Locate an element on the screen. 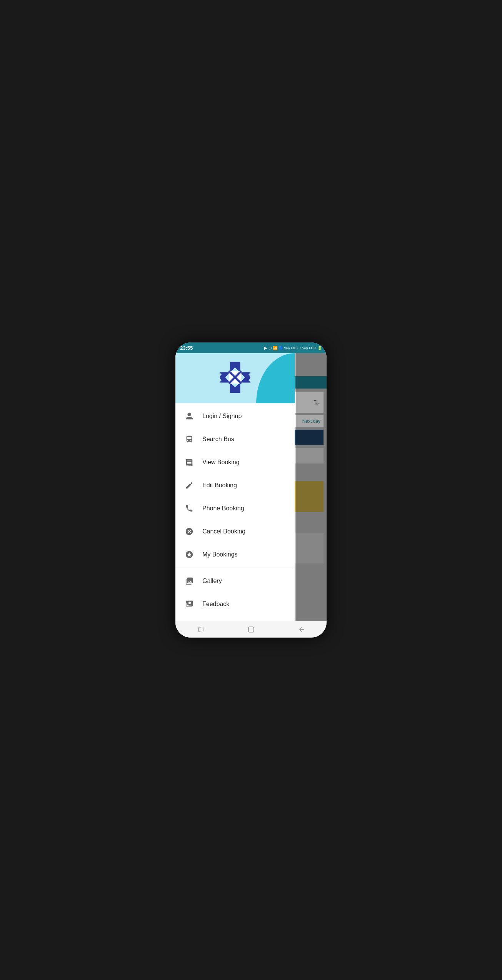  signal-lte3: Vo)) is located at coordinates (305, 348).